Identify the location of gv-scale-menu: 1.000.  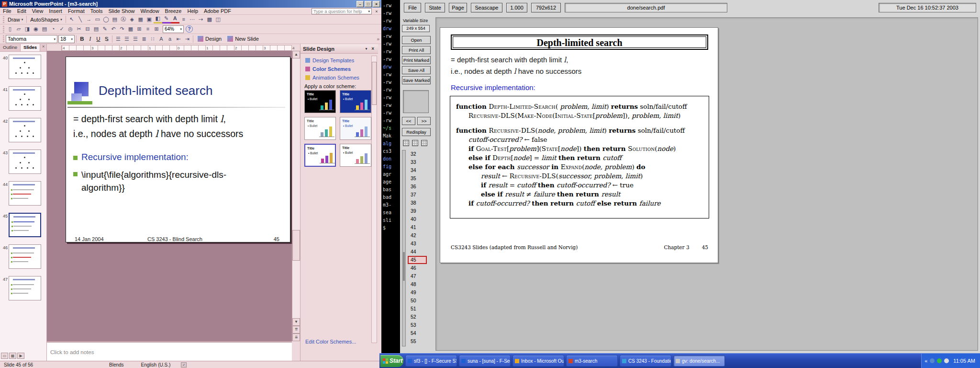
(517, 8).